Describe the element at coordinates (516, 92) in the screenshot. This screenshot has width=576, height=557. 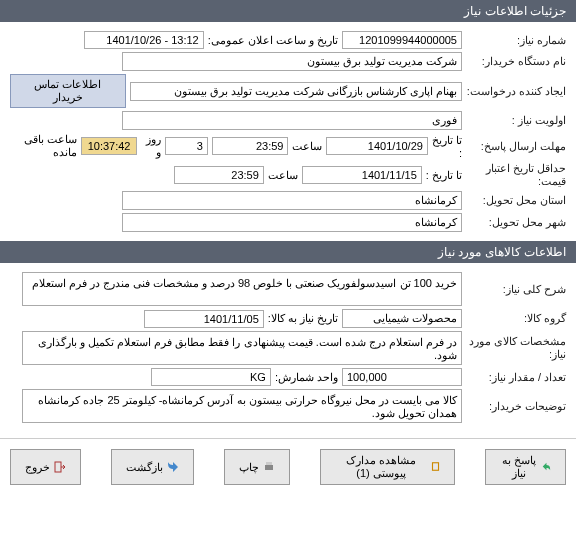
I see `requester-label: ایجاد کننده درخواست:` at that location.